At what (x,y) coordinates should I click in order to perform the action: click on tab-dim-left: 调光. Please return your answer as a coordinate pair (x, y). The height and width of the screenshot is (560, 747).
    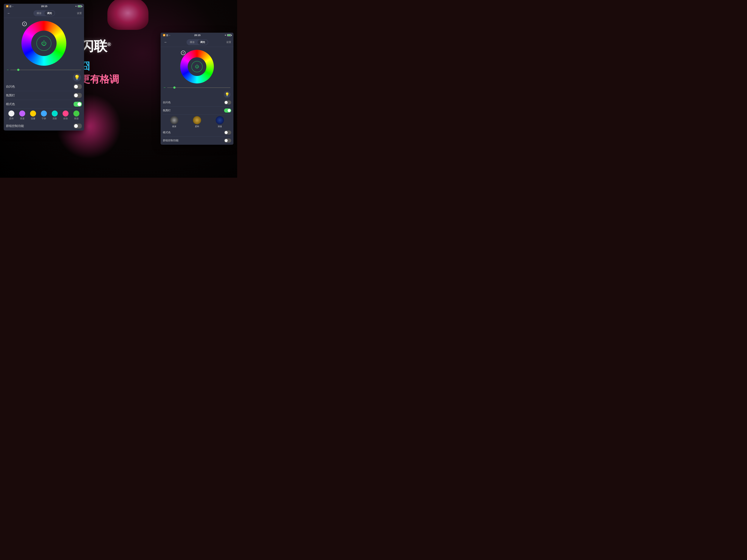
    Looking at the image, I should click on (49, 13).